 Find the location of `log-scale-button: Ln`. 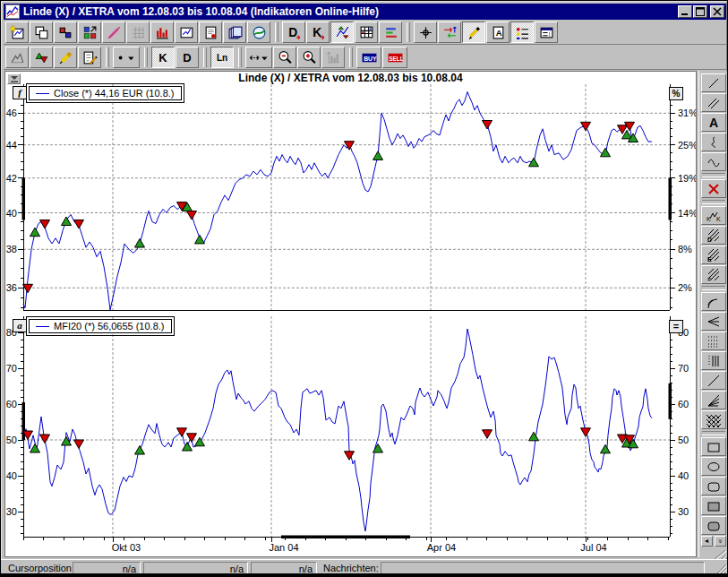

log-scale-button: Ln is located at coordinates (222, 57).